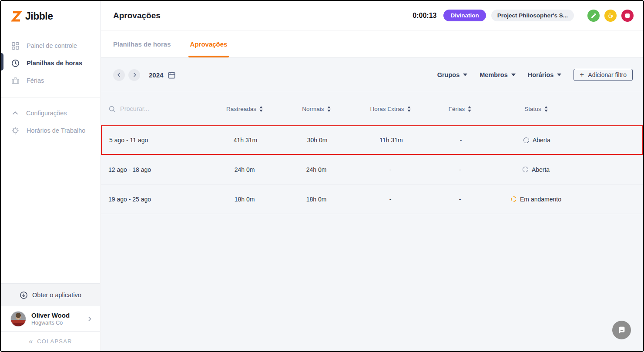 This screenshot has height=352, width=644. I want to click on dashboard-icon, so click(16, 46).